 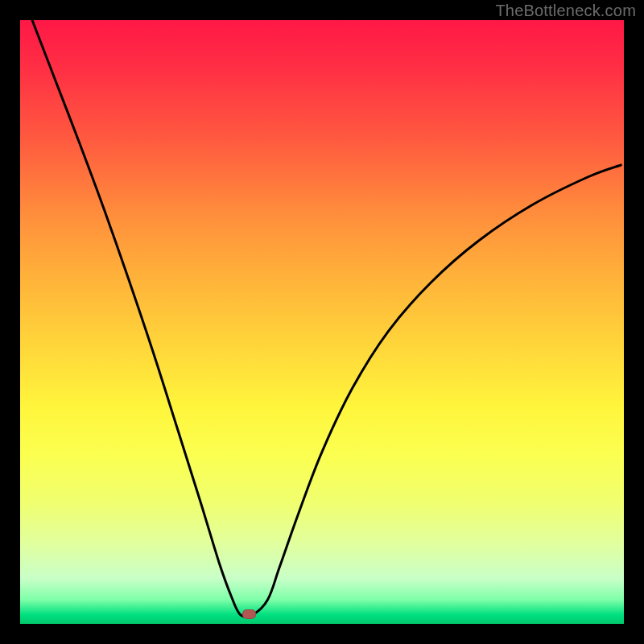 I want to click on watermark-text: TheBottleneck.com, so click(x=565, y=11).